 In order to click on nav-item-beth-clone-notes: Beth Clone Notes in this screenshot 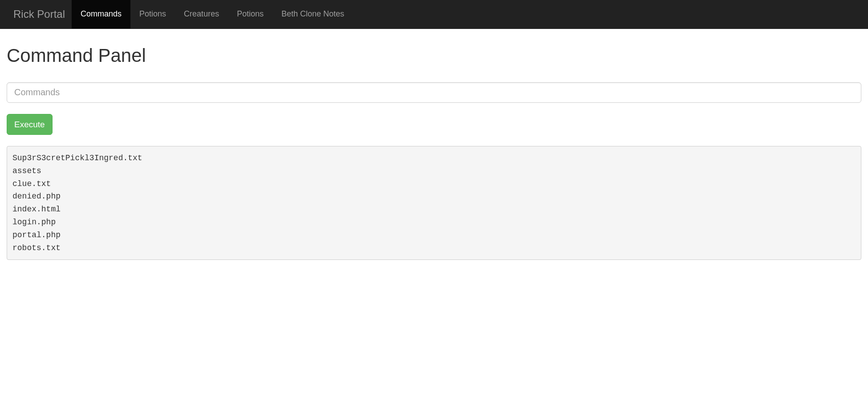, I will do `click(312, 14)`.